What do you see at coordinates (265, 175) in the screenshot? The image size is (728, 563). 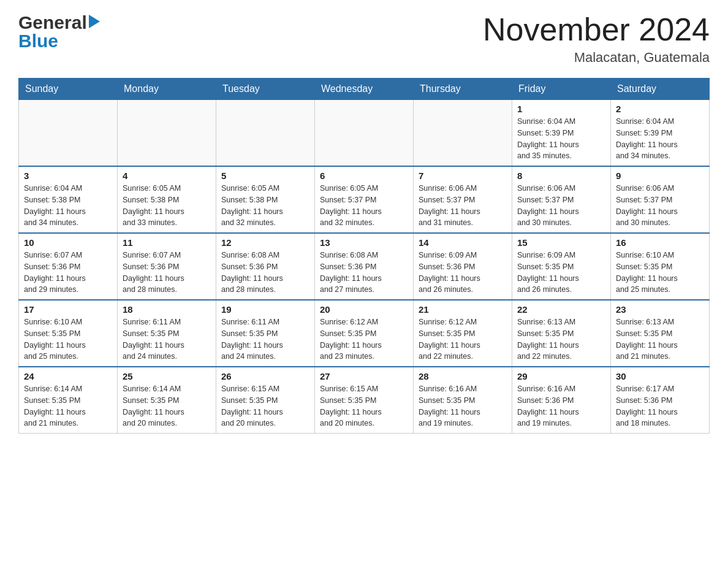 I see `day-number: 5` at bounding box center [265, 175].